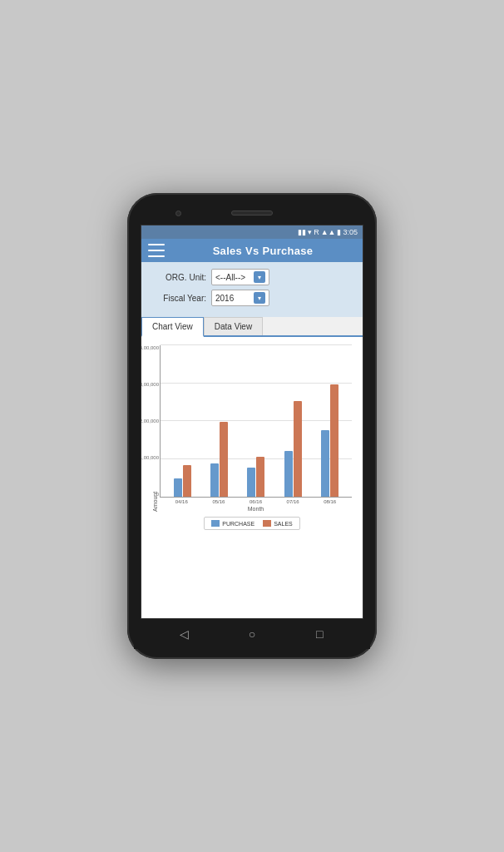  Describe the element at coordinates (233, 298) in the screenshot. I see `fiscal-year-value: 2016` at that location.